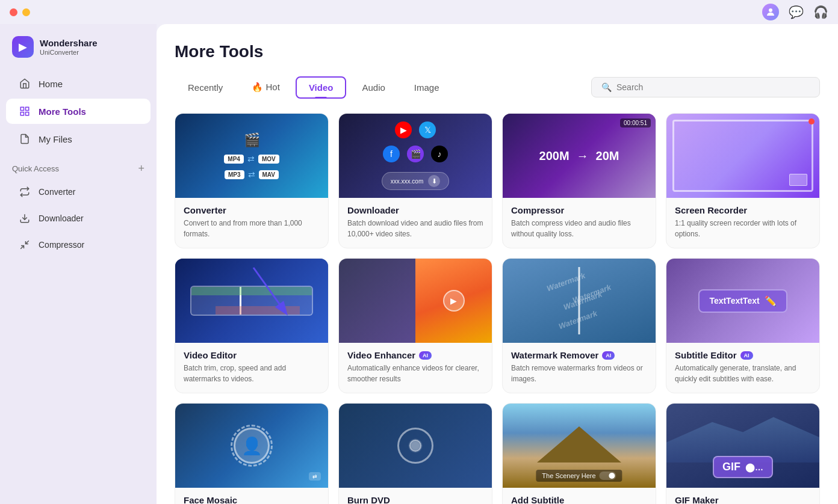 This screenshot has width=838, height=504. What do you see at coordinates (415, 180) in the screenshot?
I see `tool-card-downloader: ▶ 𝕏 f 🎬 ♪ xxx.xxx.com ⬇ Downloader` at bounding box center [415, 180].